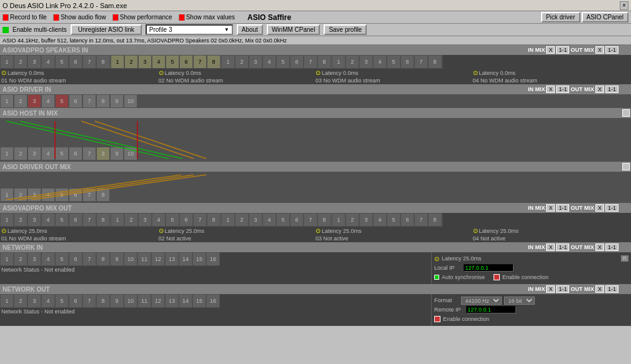 The height and width of the screenshot is (364, 631). Describe the element at coordinates (550, 247) in the screenshot. I see `net-in-x-btn: X` at that location.